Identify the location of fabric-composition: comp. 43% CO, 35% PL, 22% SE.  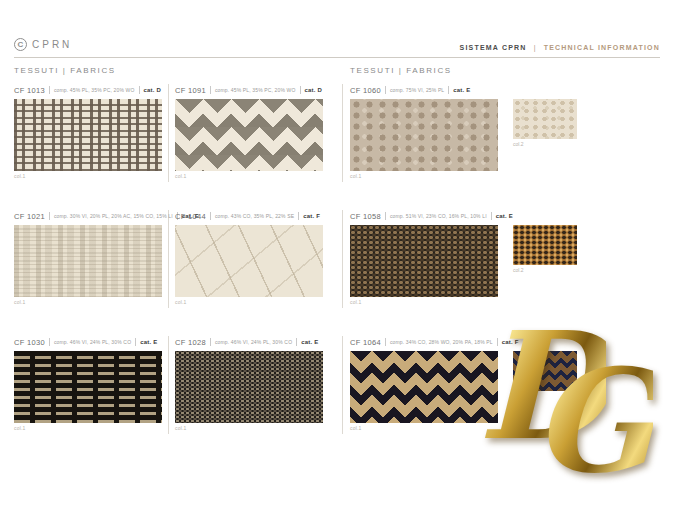
(254, 216).